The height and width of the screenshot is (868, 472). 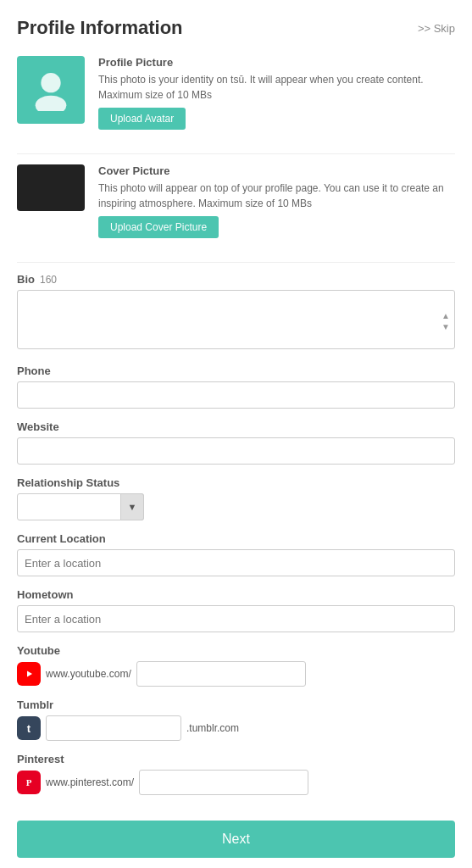 I want to click on hometown-field-group: Hometown, so click(x=236, y=610).